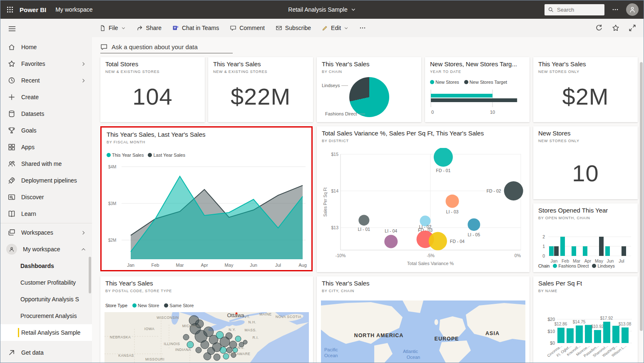 This screenshot has height=363, width=644. I want to click on sidebar-subitem-opportunity-analysis: Opportunity Analysis S, so click(46, 299).